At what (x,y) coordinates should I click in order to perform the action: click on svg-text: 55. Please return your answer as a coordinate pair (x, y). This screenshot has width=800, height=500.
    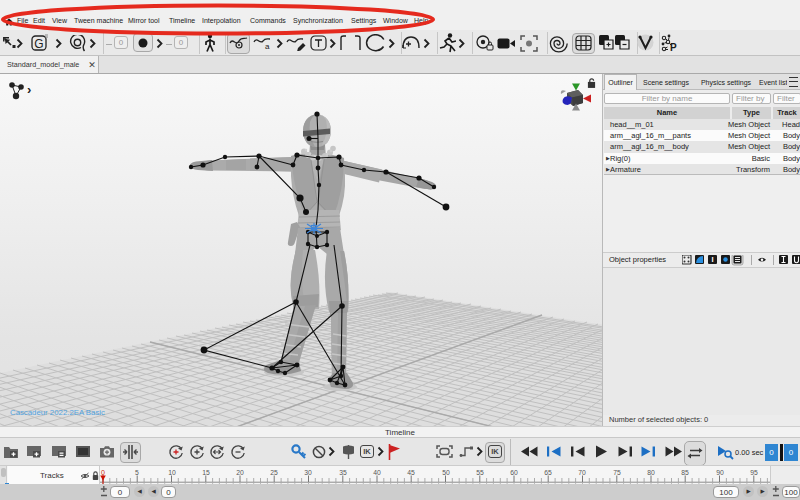
    Looking at the image, I should click on (480, 472).